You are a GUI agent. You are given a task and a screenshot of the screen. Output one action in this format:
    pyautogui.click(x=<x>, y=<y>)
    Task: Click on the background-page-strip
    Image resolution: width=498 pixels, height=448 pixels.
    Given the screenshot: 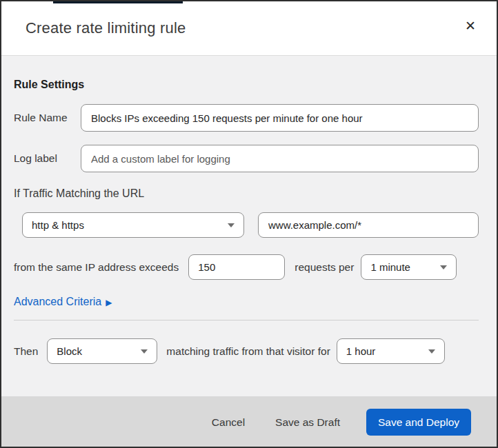 What is the action you would take?
    pyautogui.click(x=118, y=3)
    